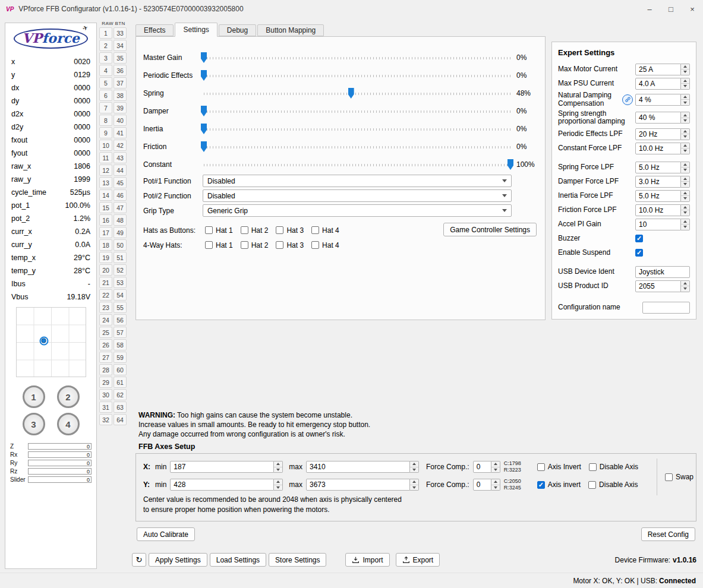 The image size is (703, 588). What do you see at coordinates (613, 467) in the screenshot?
I see `x-disable-axis-item: Disable Axis` at bounding box center [613, 467].